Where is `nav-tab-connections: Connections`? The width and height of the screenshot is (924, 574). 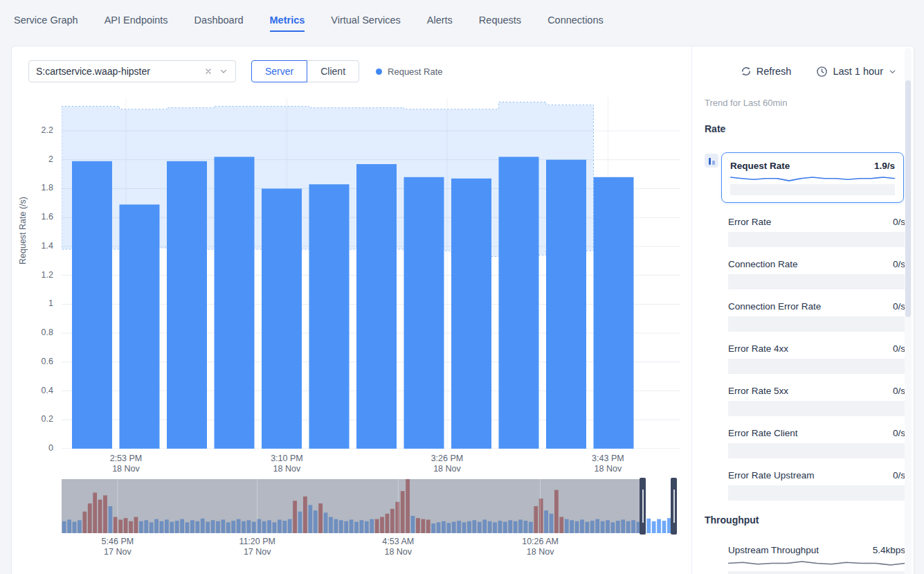 nav-tab-connections: Connections is located at coordinates (576, 24).